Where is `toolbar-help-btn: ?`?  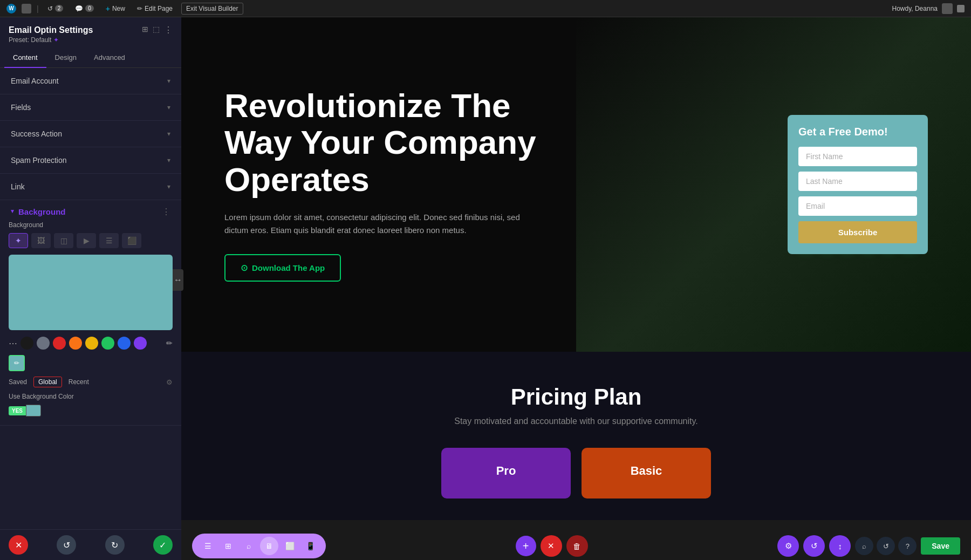
toolbar-help-btn: ? is located at coordinates (907, 546).